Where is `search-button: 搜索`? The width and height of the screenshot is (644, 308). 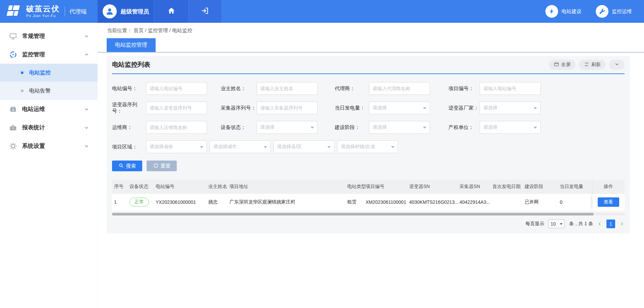
search-button: 搜索 is located at coordinates (127, 166).